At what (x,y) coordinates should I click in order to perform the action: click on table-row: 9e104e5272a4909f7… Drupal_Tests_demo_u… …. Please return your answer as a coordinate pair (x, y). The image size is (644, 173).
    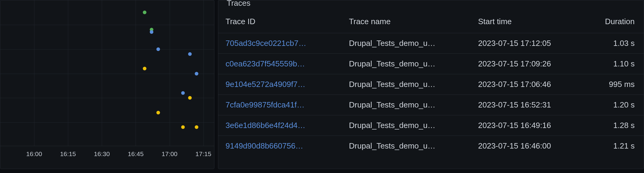
    Looking at the image, I should click on (431, 85).